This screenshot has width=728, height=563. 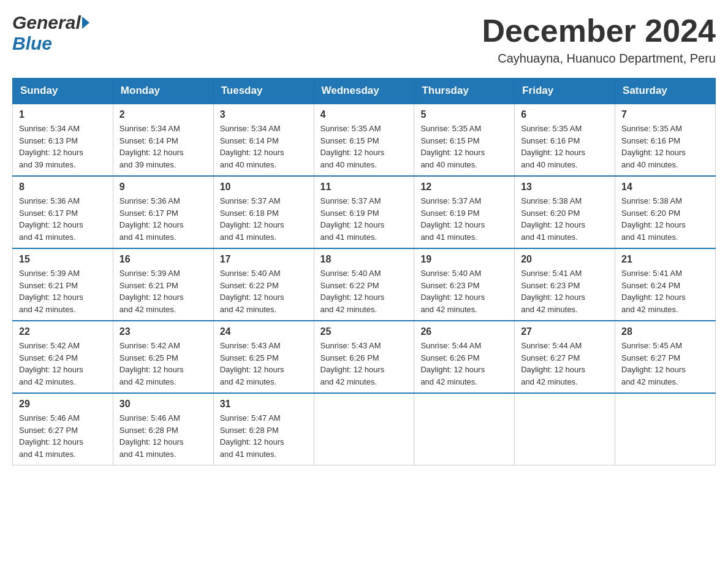 What do you see at coordinates (264, 436) in the screenshot?
I see `day-info: Sunrise: 5:47 AMSunset: 6:28 PMDaylight:…` at bounding box center [264, 436].